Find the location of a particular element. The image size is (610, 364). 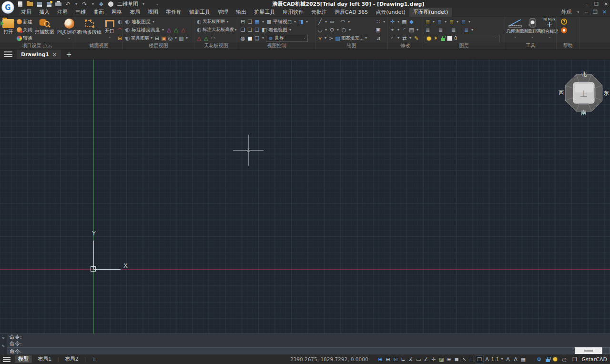

restore-button: ❐ is located at coordinates (597, 4).